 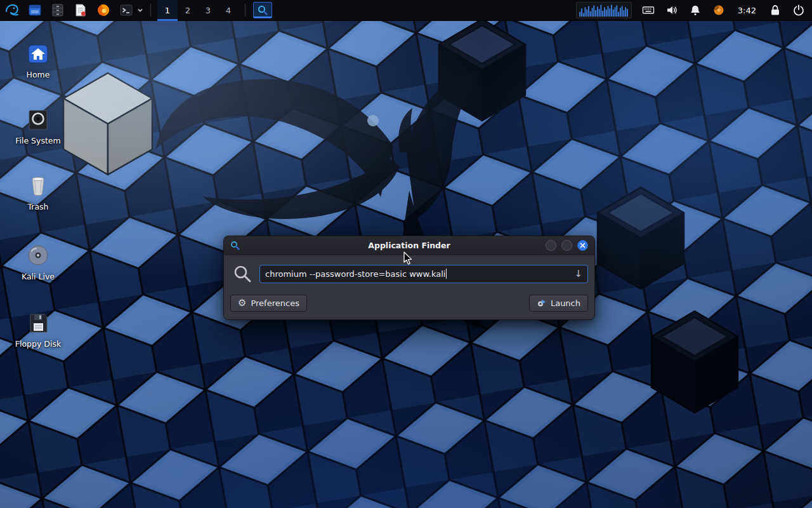 I want to click on kali-menu-icon, so click(x=12, y=10).